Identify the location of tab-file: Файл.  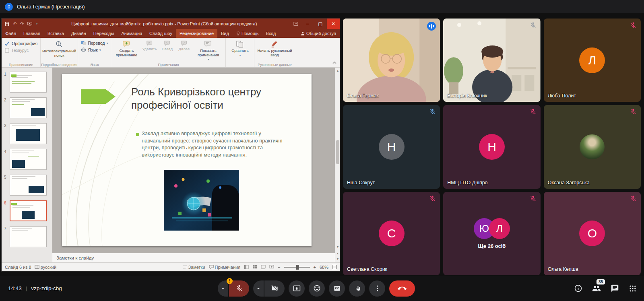
(10, 33).